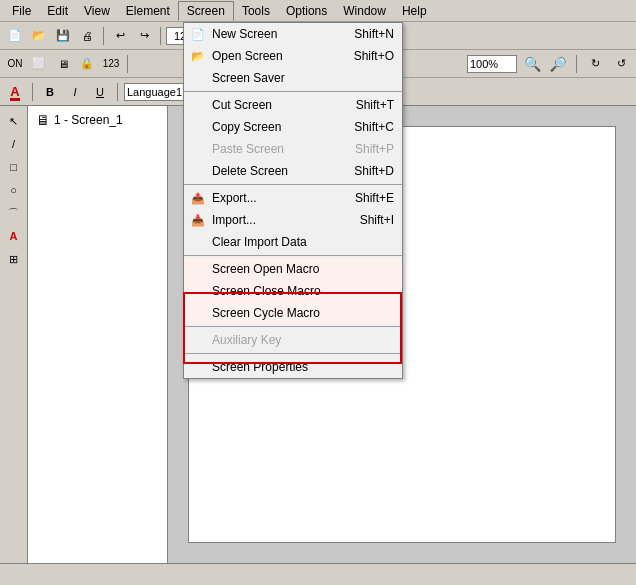 The image size is (636, 585). Describe the element at coordinates (374, 171) in the screenshot. I see `delete-screen-shortcut: Shift+D` at that location.